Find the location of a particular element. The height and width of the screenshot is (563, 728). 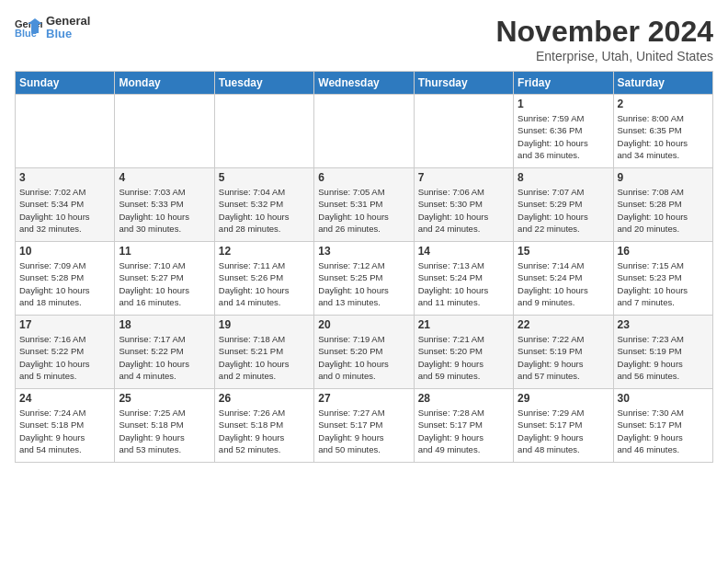

calendar-day: 25Sunrise: 7:25 AM Sunset: 5:18 PM Dayli… is located at coordinates (165, 426).